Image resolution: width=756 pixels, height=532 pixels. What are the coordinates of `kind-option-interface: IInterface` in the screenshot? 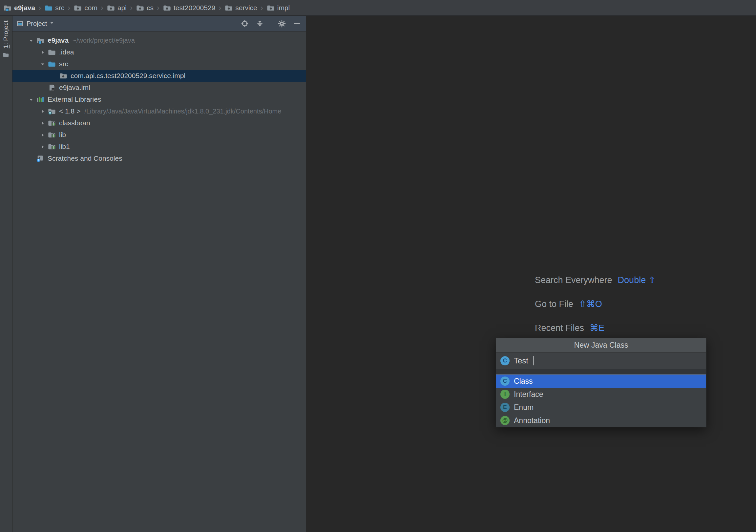 It's located at (601, 394).